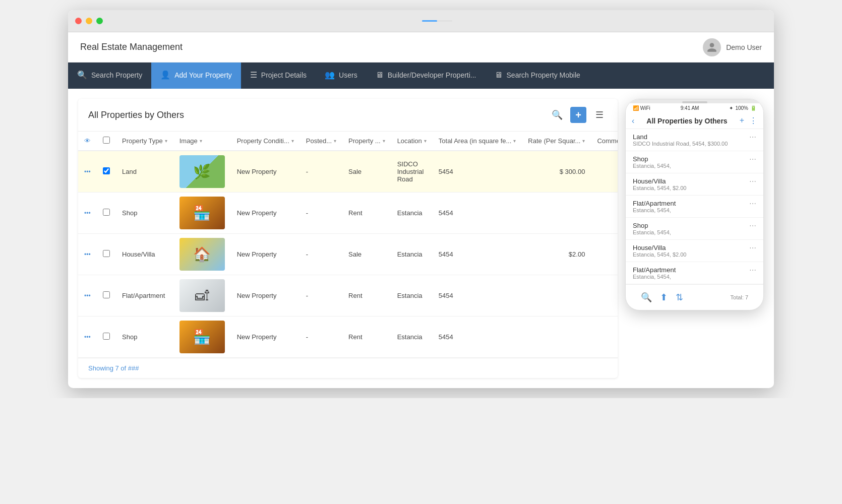 The image size is (842, 504). I want to click on row-type-cell: Land, so click(145, 171).